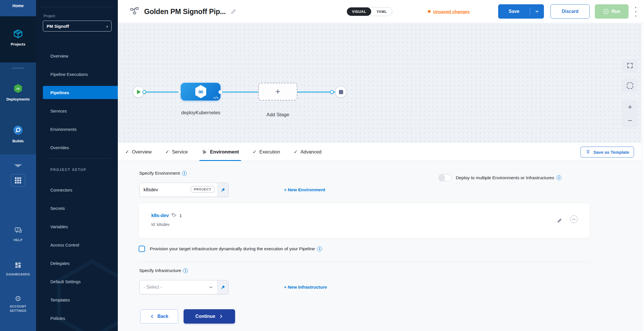 The height and width of the screenshot is (331, 644). I want to click on more-options-kebab-icon, so click(636, 12).